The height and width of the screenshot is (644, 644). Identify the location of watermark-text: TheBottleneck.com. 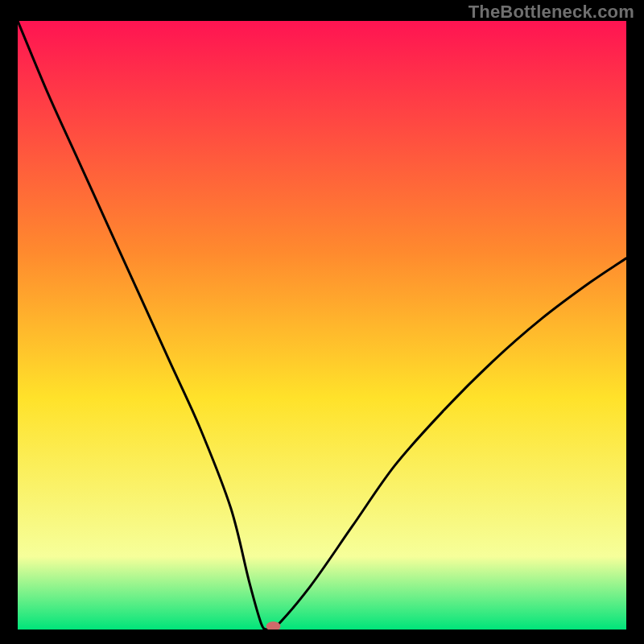
(551, 12).